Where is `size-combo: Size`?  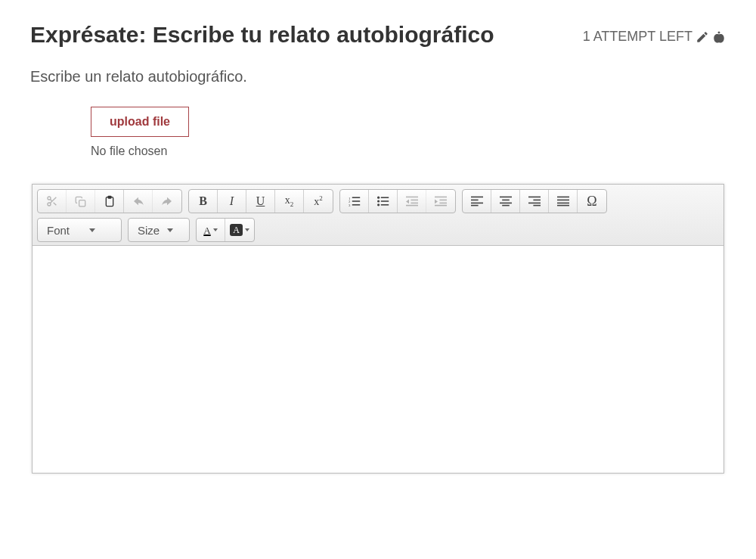
size-combo: Size is located at coordinates (159, 230).